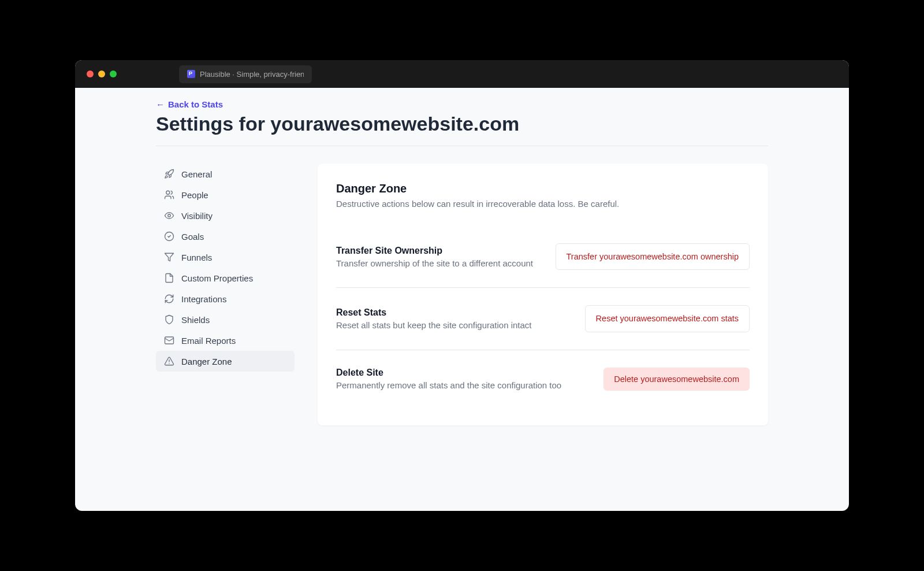 Image resolution: width=924 pixels, height=571 pixels. What do you see at coordinates (225, 278) in the screenshot?
I see `sidebar-item-custom-properties: Custom Properties` at bounding box center [225, 278].